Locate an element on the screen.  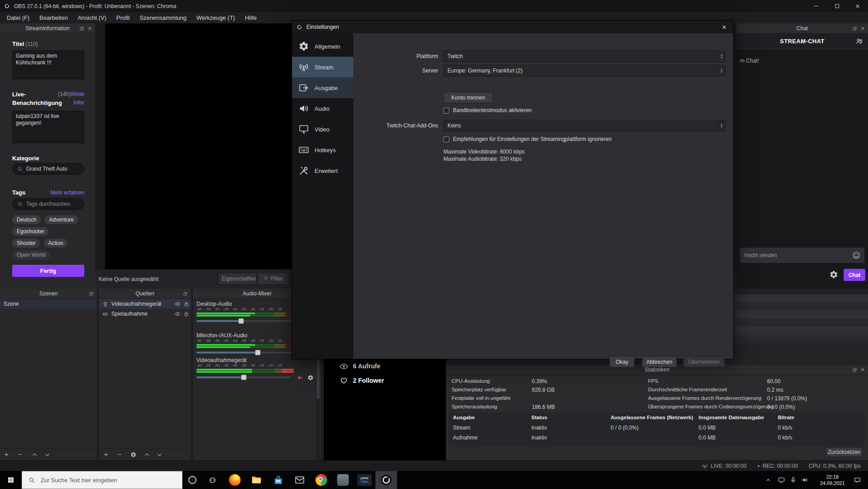
move-scene-up-icon is located at coordinates (35, 455).